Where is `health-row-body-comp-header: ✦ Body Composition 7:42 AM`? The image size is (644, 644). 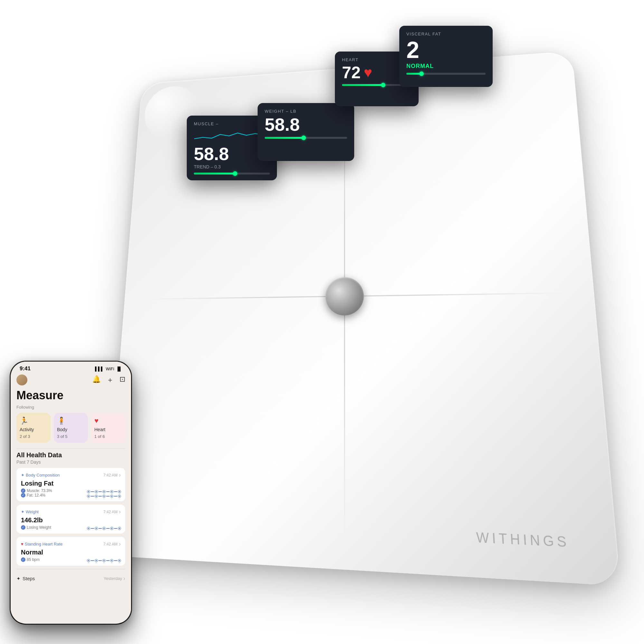 health-row-body-comp-header: ✦ Body Composition 7:42 AM is located at coordinates (71, 475).